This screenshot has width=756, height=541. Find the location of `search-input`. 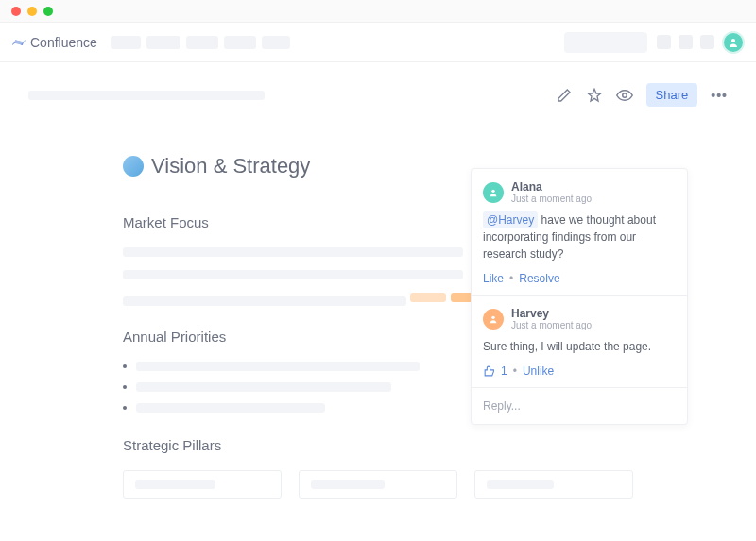

search-input is located at coordinates (606, 42).